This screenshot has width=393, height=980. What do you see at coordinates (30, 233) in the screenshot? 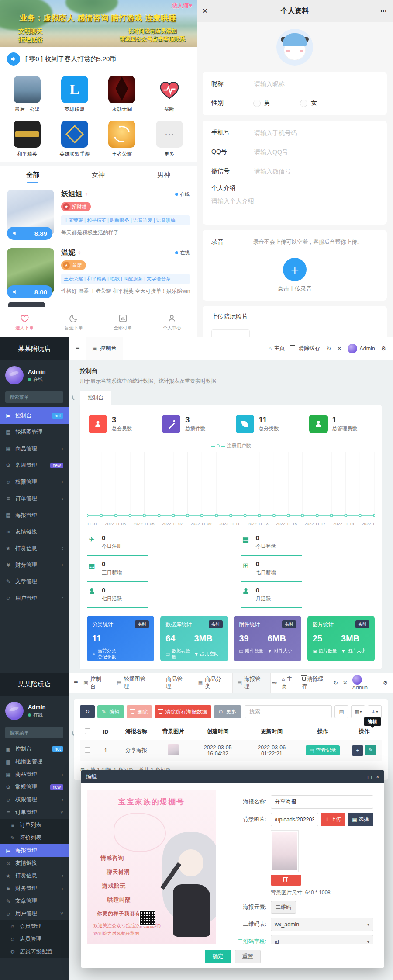
I see `price-pill: 8.89` at bounding box center [30, 233].